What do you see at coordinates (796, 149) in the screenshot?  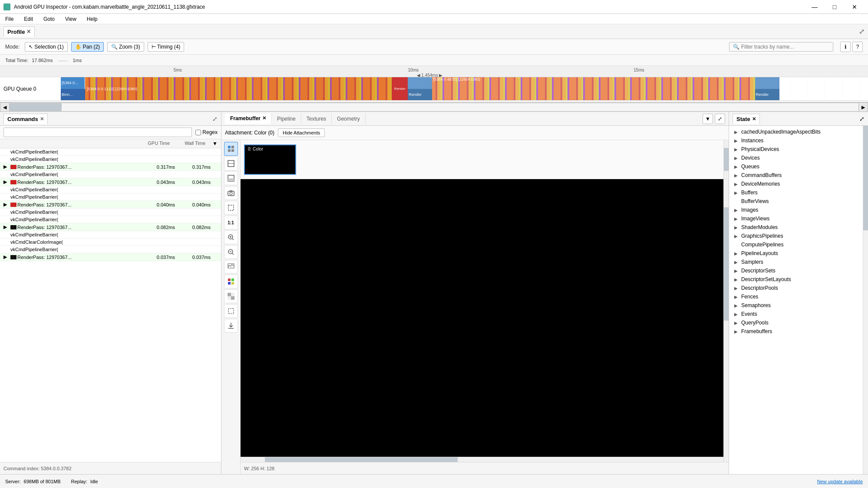 I see `state-item-physicalDevices: ▶ PhysicalDevices` at bounding box center [796, 149].